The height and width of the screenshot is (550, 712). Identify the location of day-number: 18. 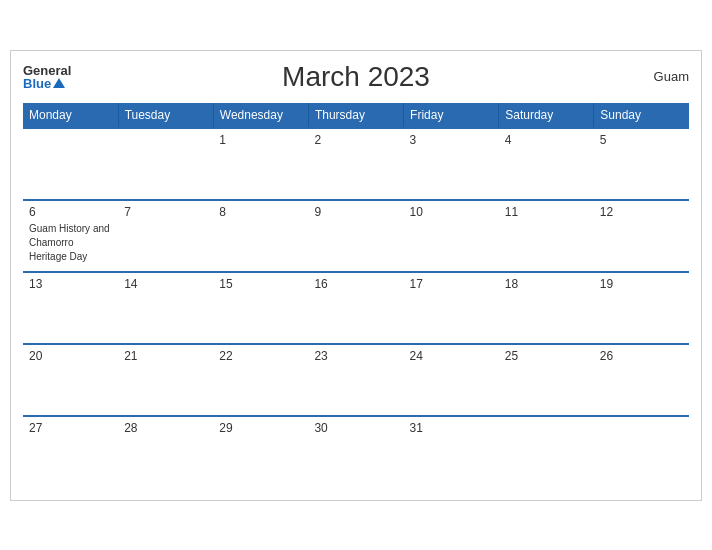
(546, 284).